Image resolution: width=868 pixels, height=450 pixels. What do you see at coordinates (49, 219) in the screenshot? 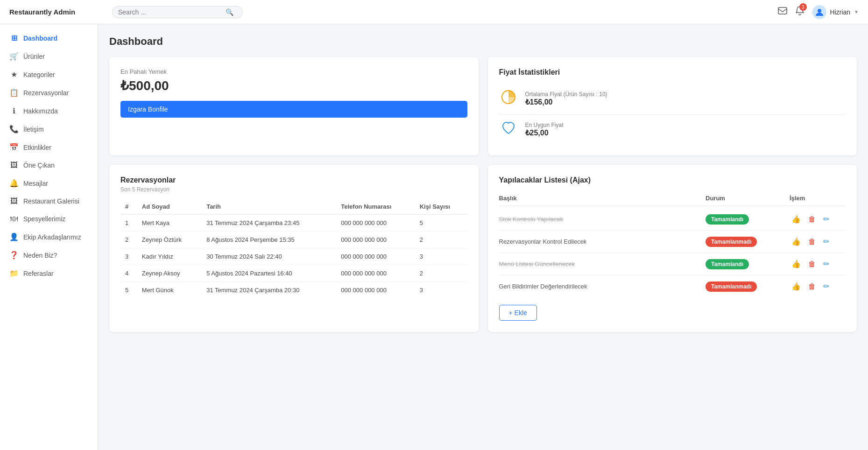
I see `sidebar-item-specials: 🍽 Spesyellerimiz` at bounding box center [49, 219].